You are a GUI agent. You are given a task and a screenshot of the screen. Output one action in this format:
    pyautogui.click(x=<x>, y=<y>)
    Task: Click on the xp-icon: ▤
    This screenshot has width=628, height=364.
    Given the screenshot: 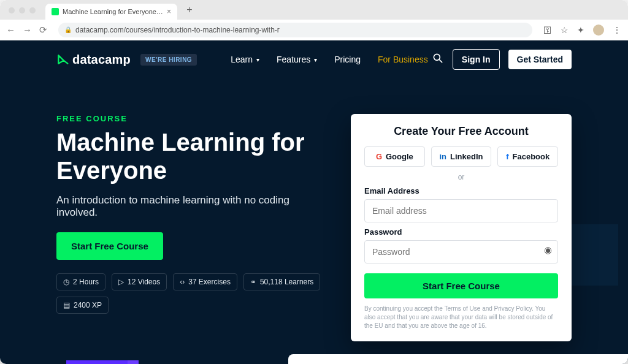 What is the action you would take?
    pyautogui.click(x=66, y=305)
    